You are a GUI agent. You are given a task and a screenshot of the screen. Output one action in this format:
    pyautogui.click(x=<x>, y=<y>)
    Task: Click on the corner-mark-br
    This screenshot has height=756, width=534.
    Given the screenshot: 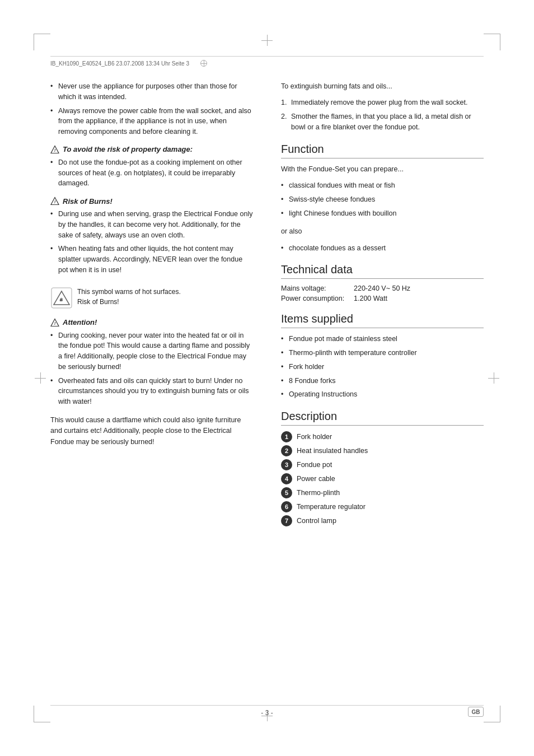 What is the action you would take?
    pyautogui.click(x=492, y=714)
    